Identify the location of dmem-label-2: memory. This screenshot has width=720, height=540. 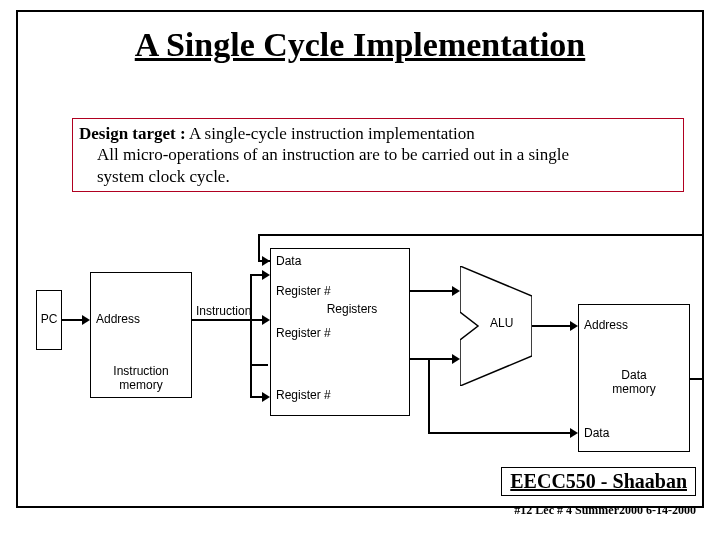
(634, 389).